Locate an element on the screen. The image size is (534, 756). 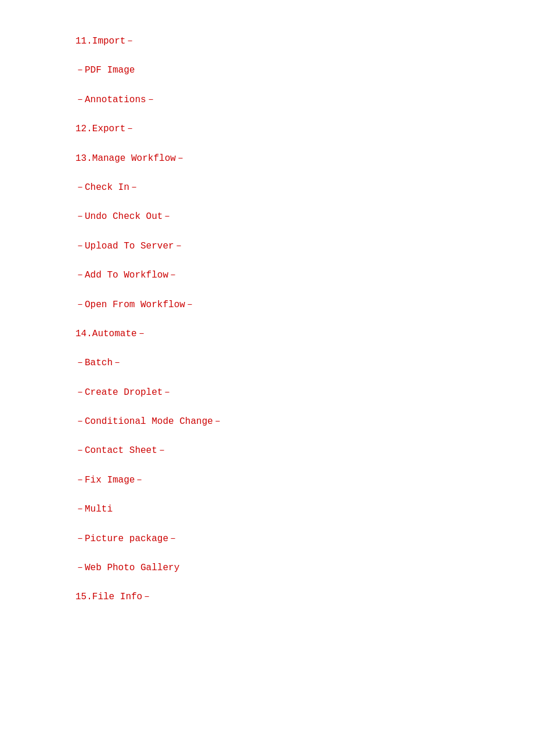
item-picture-package: －Picture package－ is located at coordinates (305, 539).